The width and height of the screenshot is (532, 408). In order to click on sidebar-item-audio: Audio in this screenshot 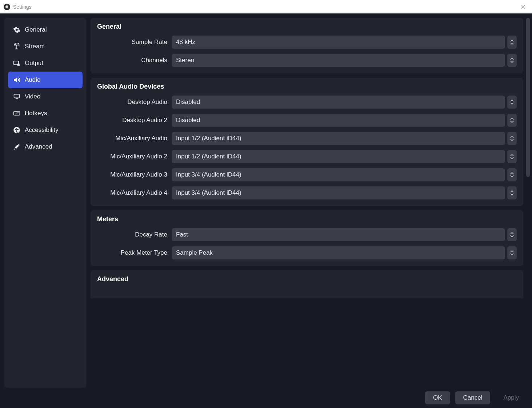, I will do `click(45, 80)`.